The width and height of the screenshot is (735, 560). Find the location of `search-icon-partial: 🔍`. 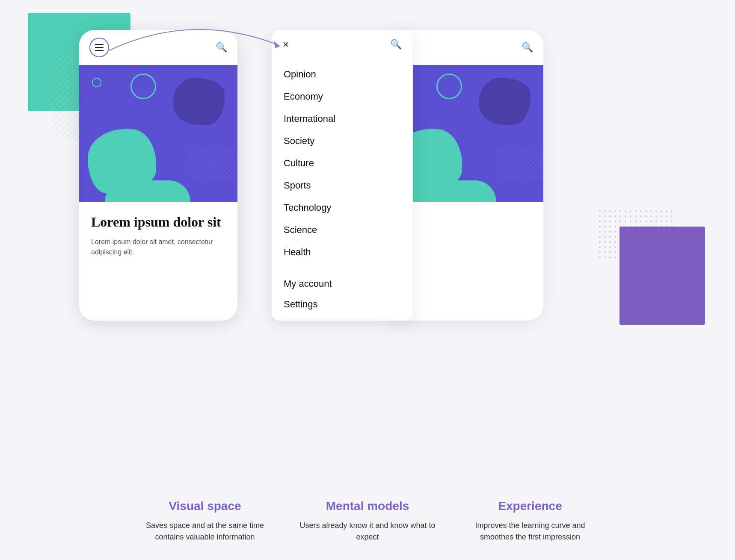

search-icon-partial: 🔍 is located at coordinates (527, 47).